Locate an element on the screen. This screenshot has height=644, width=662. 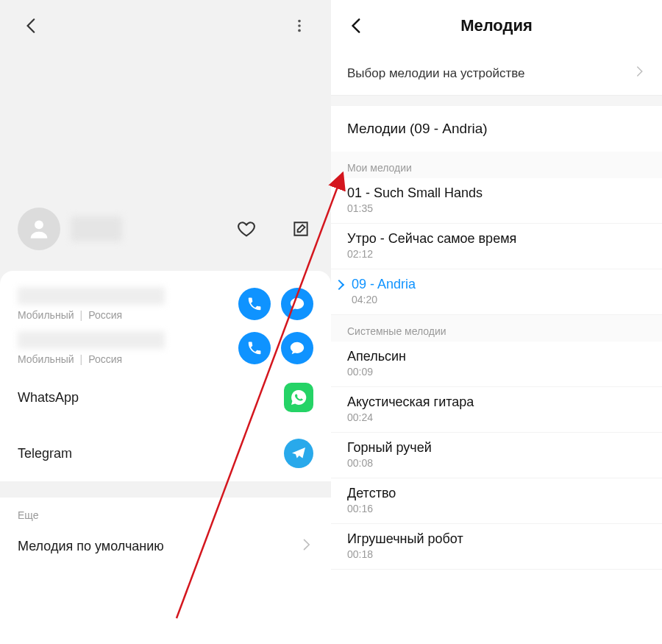
ringtone-duration: 00:24 is located at coordinates (496, 417).